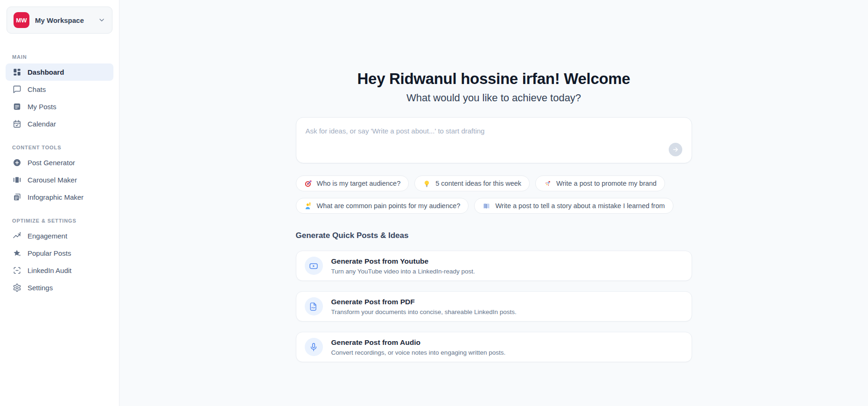 This screenshot has height=406, width=868. Describe the element at coordinates (308, 206) in the screenshot. I see `raised-hand-icon` at that location.